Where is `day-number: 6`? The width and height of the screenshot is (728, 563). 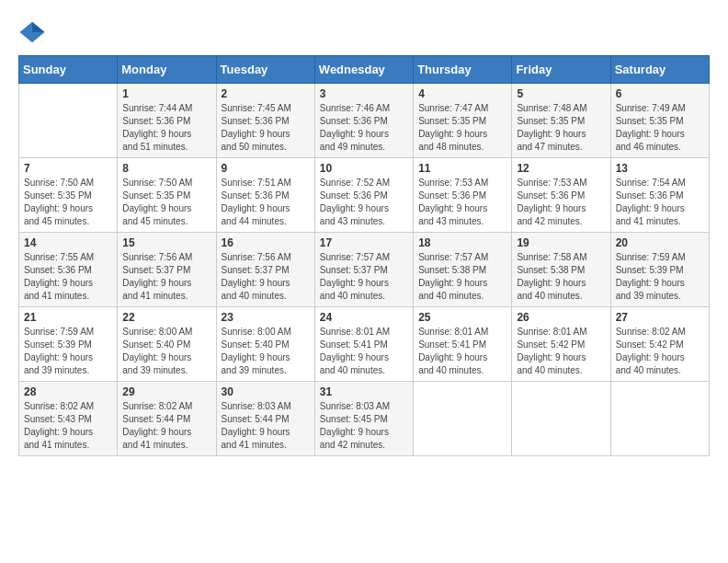 day-number: 6 is located at coordinates (660, 94).